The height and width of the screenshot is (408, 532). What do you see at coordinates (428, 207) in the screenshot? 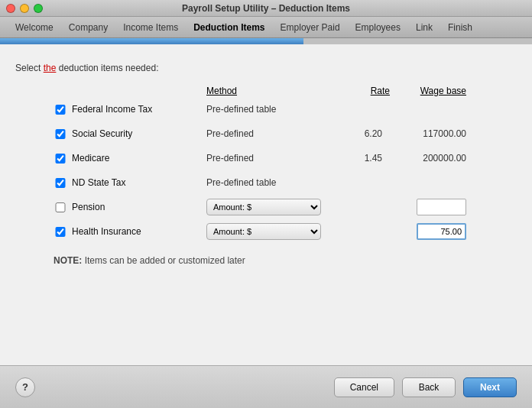
I see `pension-amount-input-wrapper` at bounding box center [428, 207].